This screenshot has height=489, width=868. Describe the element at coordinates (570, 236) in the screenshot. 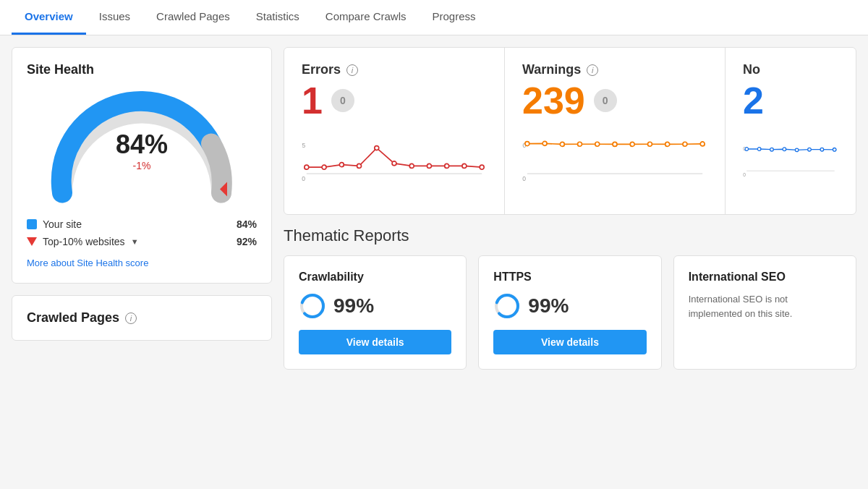

I see `thematic-reports-title: Thematic Reports` at that location.